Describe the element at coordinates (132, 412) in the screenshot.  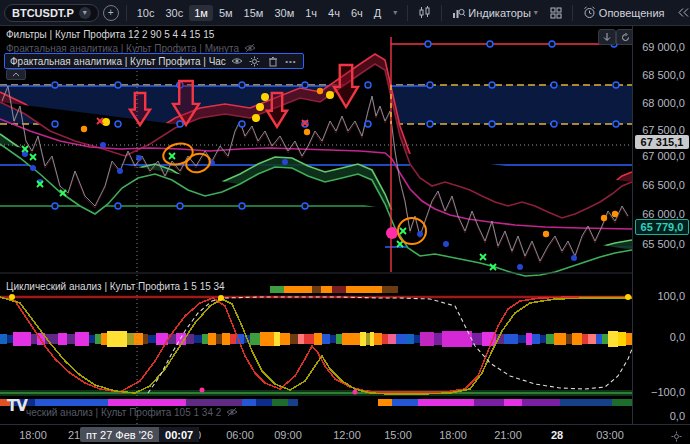
I see `legend-cycle-hidden: ческий анализ | Культ Профита 105 1 34 2` at that location.